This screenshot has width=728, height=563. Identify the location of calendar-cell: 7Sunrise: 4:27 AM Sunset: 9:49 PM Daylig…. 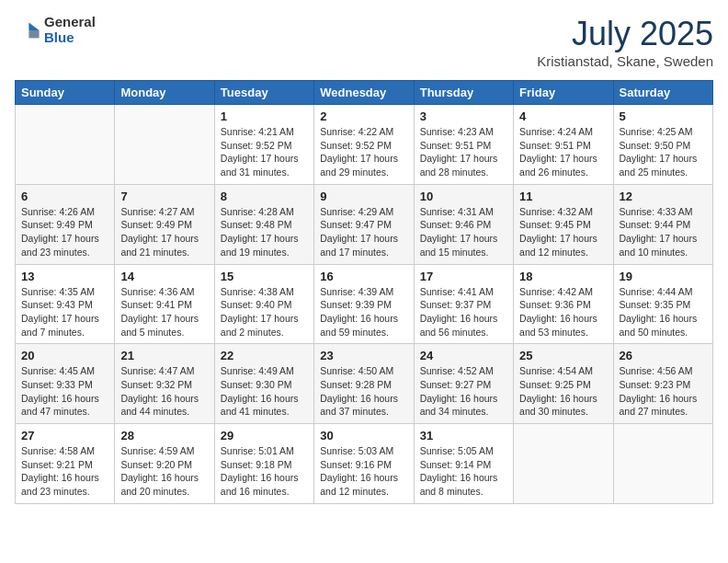
(165, 224).